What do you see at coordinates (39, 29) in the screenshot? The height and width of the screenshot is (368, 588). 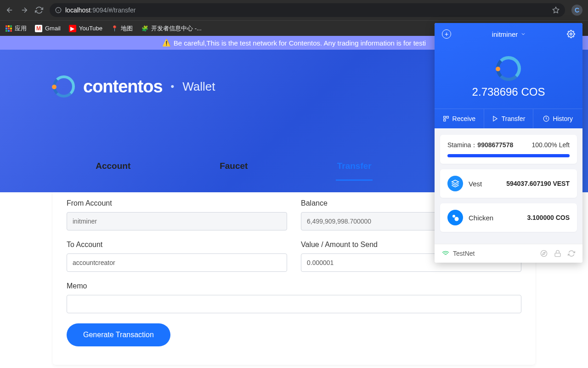 I see `gmail-icon: M` at bounding box center [39, 29].